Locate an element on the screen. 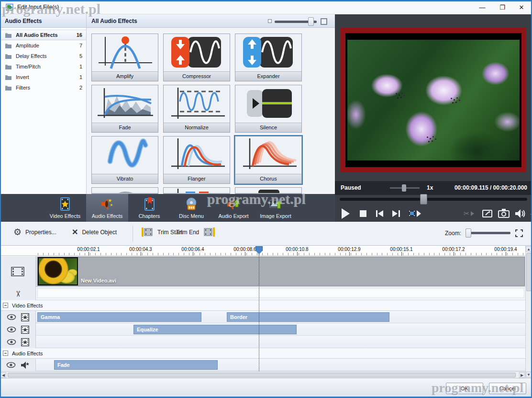 The height and width of the screenshot is (398, 532). effect-tile-silence: Silence is located at coordinates (268, 109).